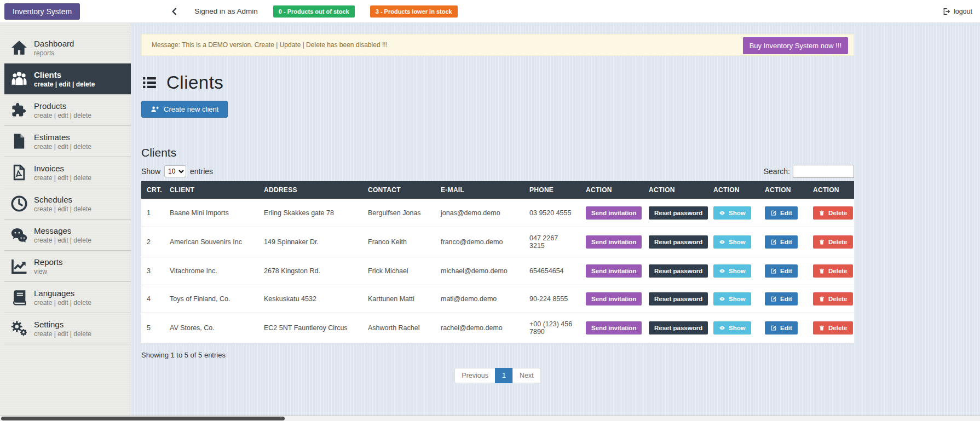 This screenshot has width=980, height=421. I want to click on cell-client: Vitachrome Inc., so click(211, 272).